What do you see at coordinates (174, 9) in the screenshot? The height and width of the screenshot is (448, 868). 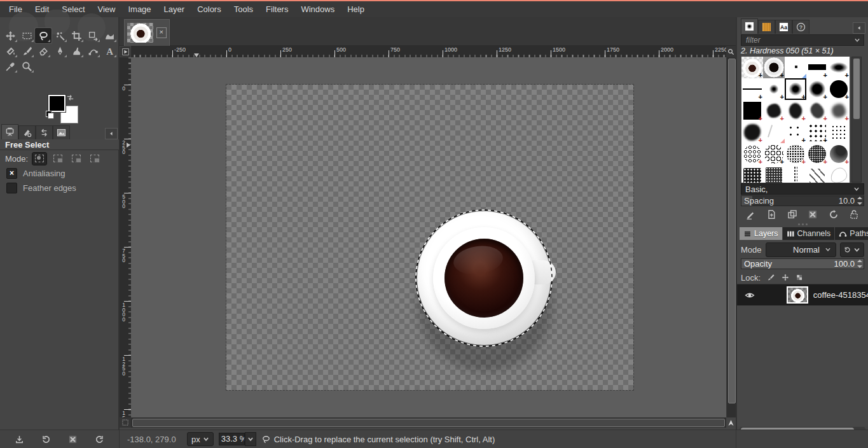 I see `menu-layer: Layer` at bounding box center [174, 9].